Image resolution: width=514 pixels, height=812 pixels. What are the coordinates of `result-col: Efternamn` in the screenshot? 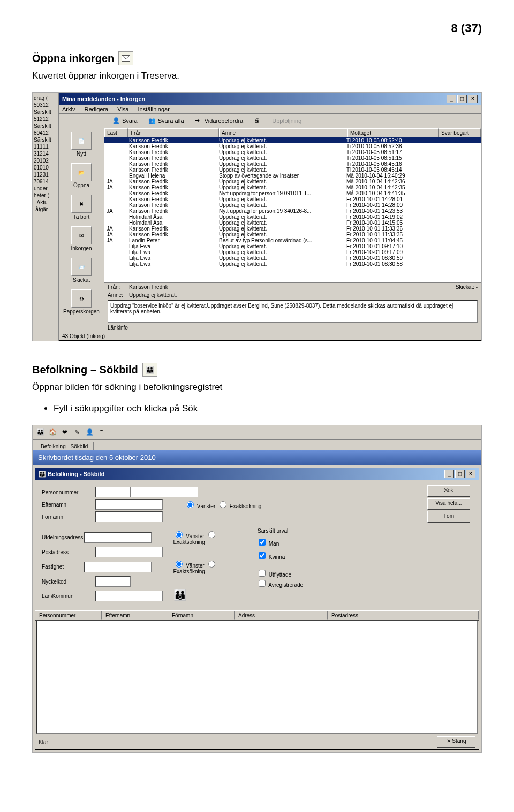 It's located at (135, 615).